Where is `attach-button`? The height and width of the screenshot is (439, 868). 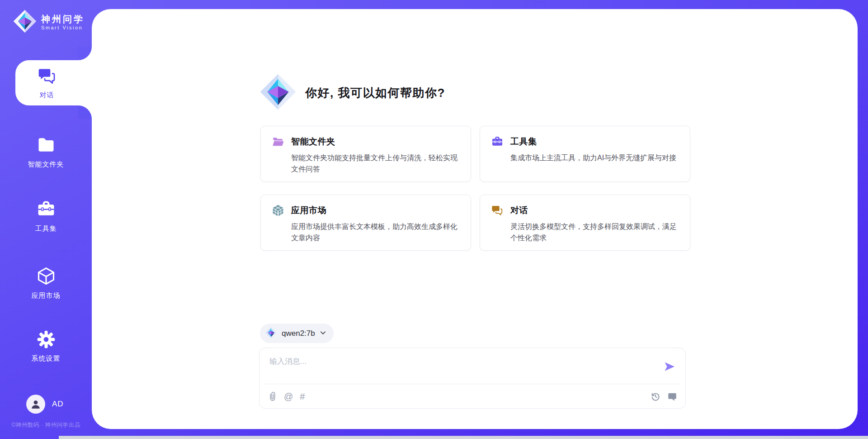 attach-button is located at coordinates (272, 396).